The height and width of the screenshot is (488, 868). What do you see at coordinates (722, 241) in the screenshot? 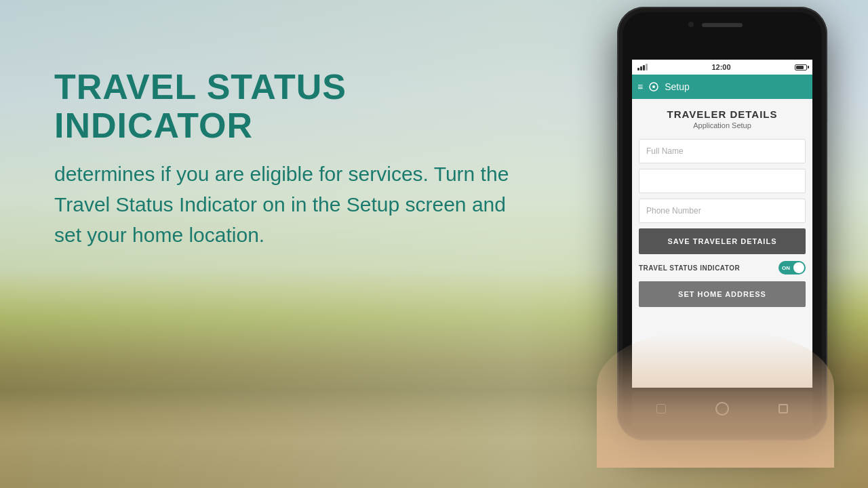
I see `save-traveler-details-button: SAVE TRAVELER DETAILS` at bounding box center [722, 241].